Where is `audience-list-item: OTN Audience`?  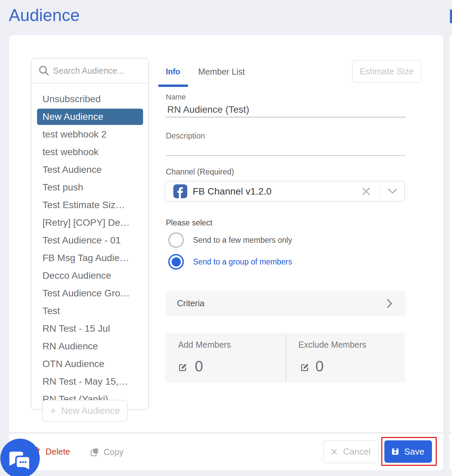
audience-list-item: OTN Audience is located at coordinates (90, 364).